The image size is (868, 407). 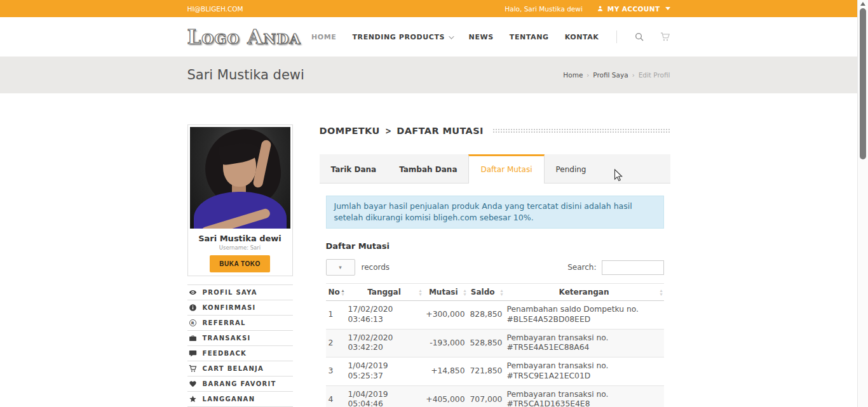 I want to click on cell-keterangan: Penambahan saldo Dompetku no. #BL5E4A52B…, so click(x=585, y=315).